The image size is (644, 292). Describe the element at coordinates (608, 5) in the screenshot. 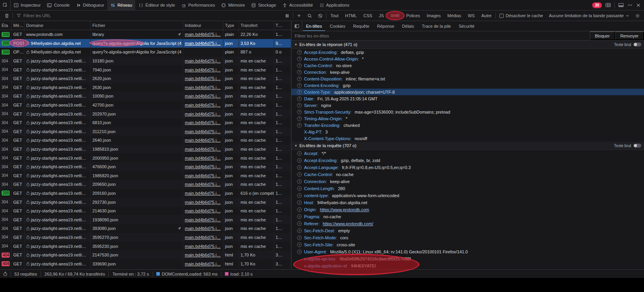

I see `grid-icon` at that location.